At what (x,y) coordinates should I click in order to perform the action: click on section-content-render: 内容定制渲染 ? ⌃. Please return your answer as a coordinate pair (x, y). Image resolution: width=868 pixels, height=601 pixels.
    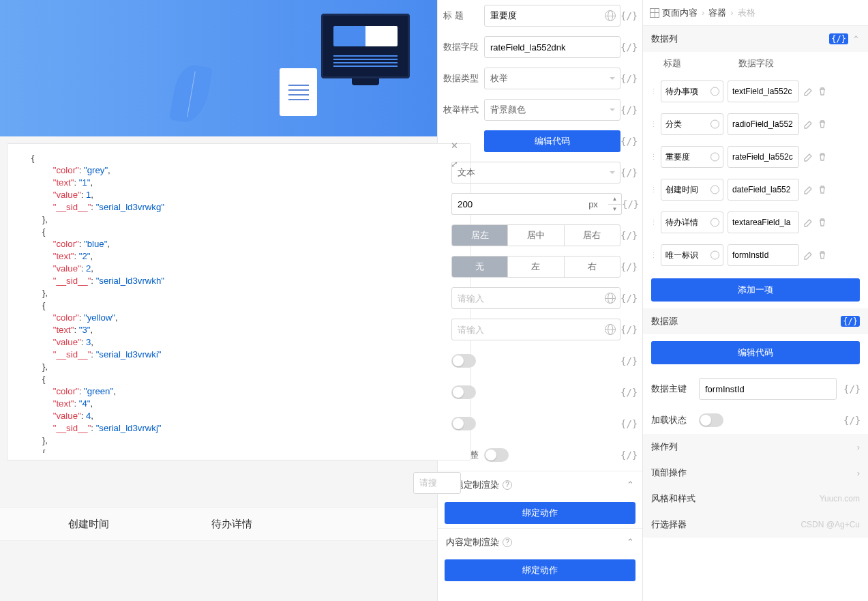
    Looking at the image, I should click on (540, 542).